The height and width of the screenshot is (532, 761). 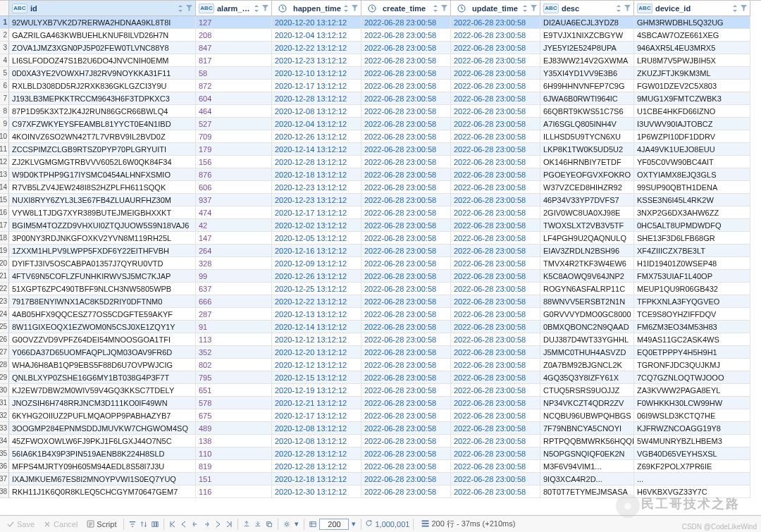 I want to click on cell-device_id: 9MUG1X9FMTCZWBK3, so click(x=692, y=99).